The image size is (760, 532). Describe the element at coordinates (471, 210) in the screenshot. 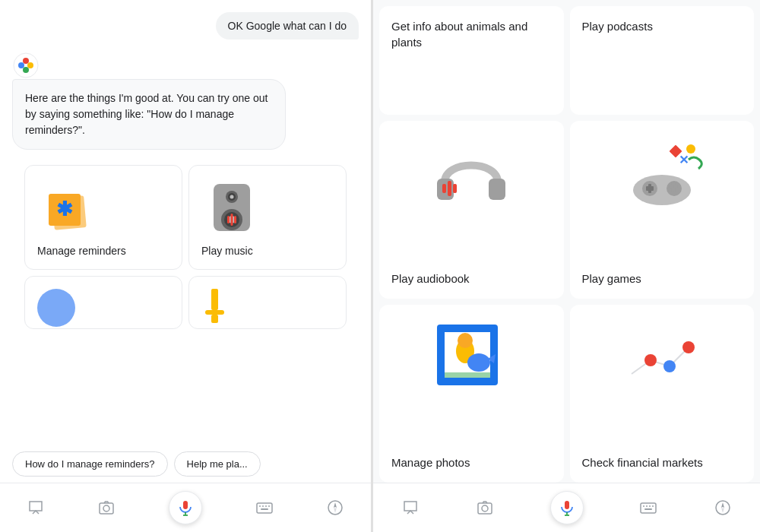

I see `play-audiobook-card: Play audiobook` at that location.